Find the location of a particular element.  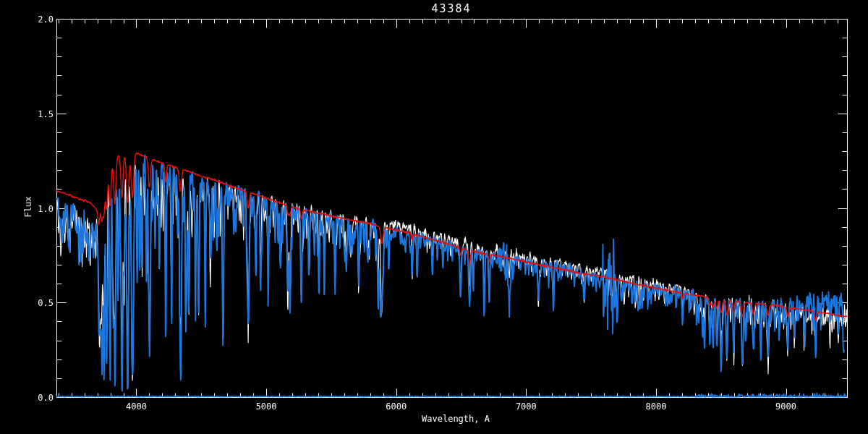

x-tick-label-5000: 5000 is located at coordinates (266, 407).